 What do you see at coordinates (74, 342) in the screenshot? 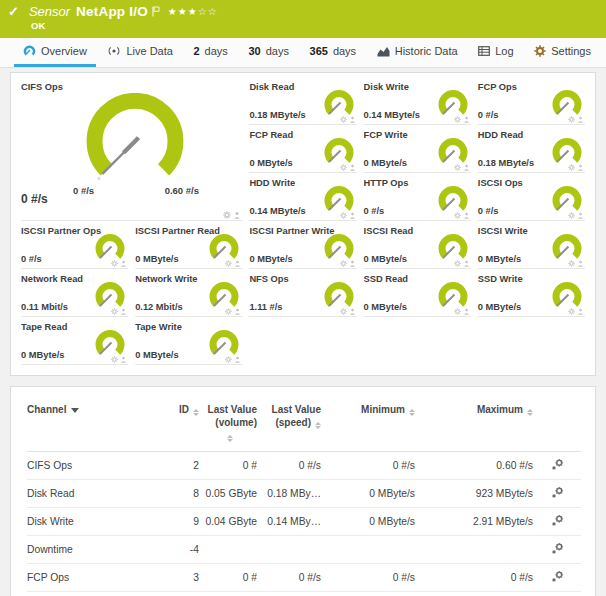
I see `gauge-tile-tape-read: Tape Read 0 MByte/s` at bounding box center [74, 342].